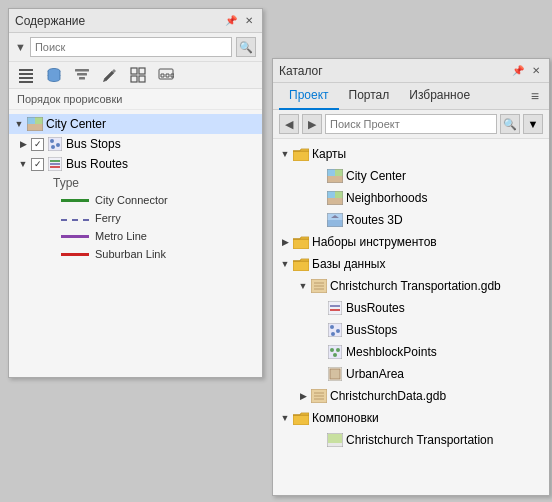 The height and width of the screenshot is (502, 552). Describe the element at coordinates (411, 264) in the screenshot. I see `section-databases: Базы данных` at that location.